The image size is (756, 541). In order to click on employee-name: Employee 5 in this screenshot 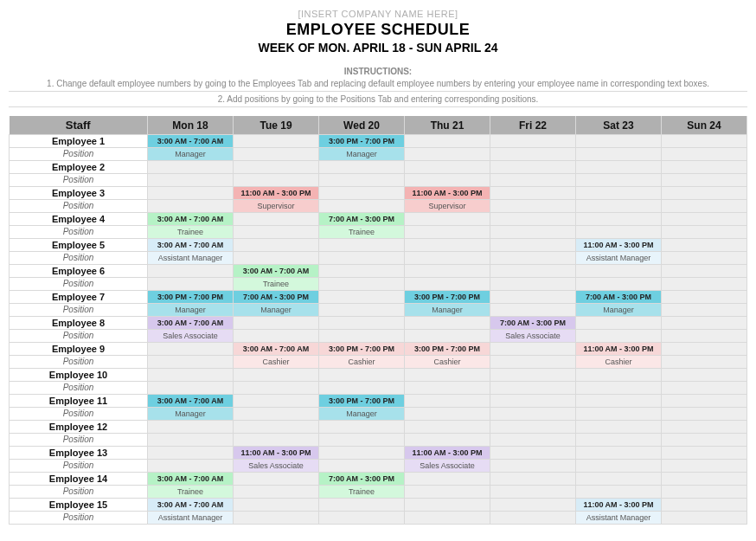, I will do `click(79, 246)`.